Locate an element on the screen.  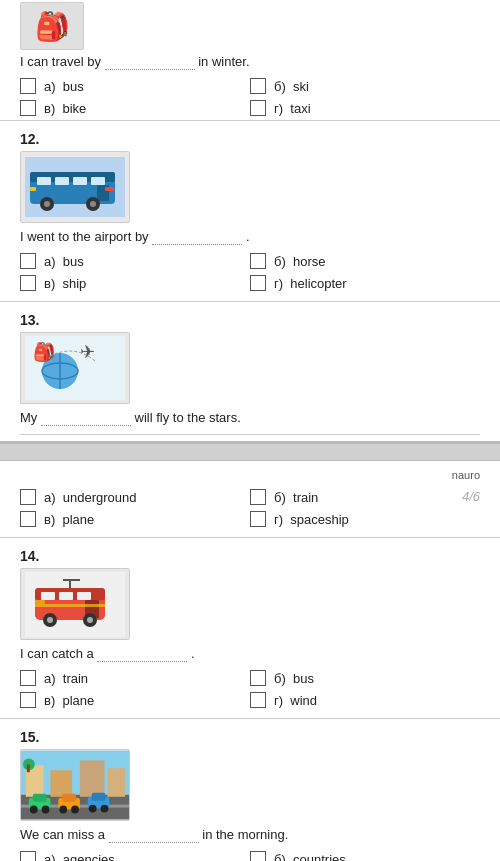
option-item: г) wind is located at coordinates (365, 700).